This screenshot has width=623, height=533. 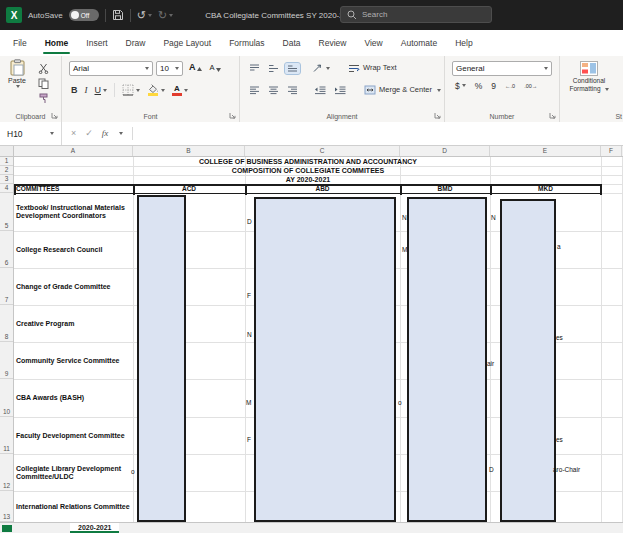 I want to click on committee-cell: International Relations Committee, so click(x=74, y=506).